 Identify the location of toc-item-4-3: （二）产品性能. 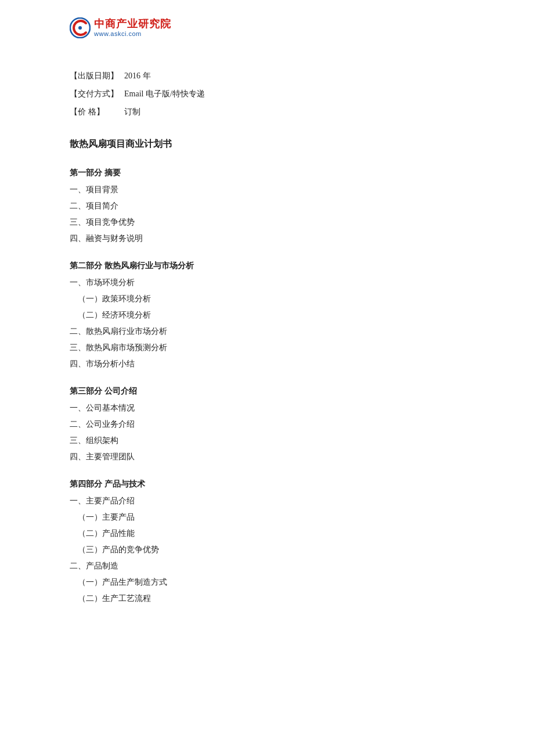
(267, 534).